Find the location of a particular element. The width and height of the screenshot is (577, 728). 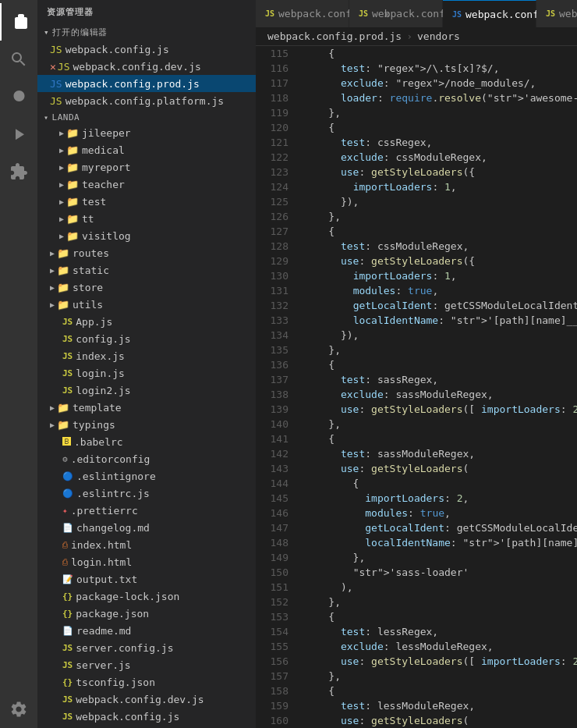

list-item: {}package.json is located at coordinates (147, 613).